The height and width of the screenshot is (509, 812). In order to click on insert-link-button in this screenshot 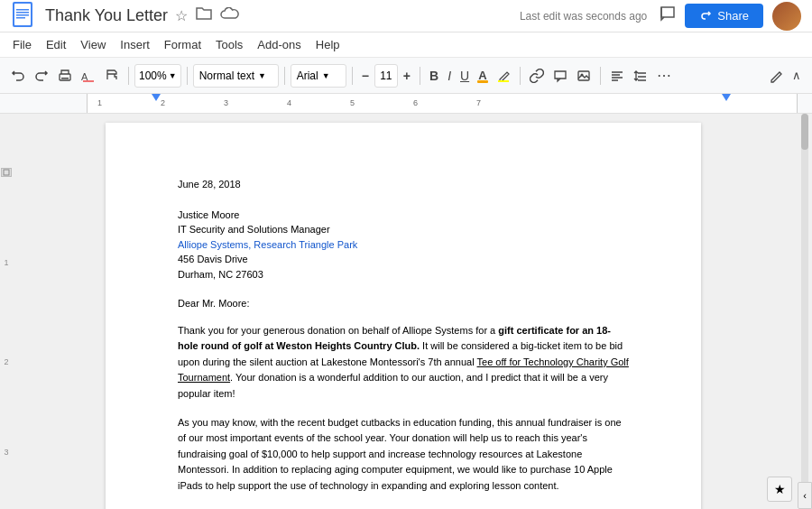, I will do `click(537, 76)`.